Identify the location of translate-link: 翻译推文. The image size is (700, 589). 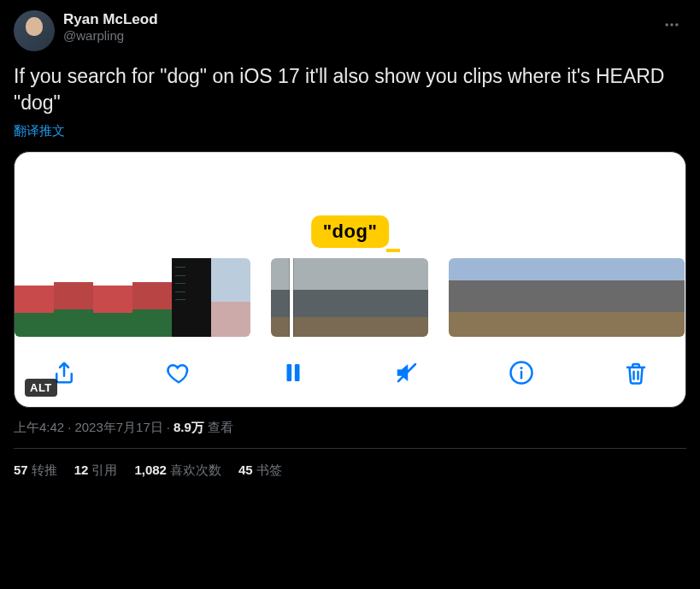
(39, 132).